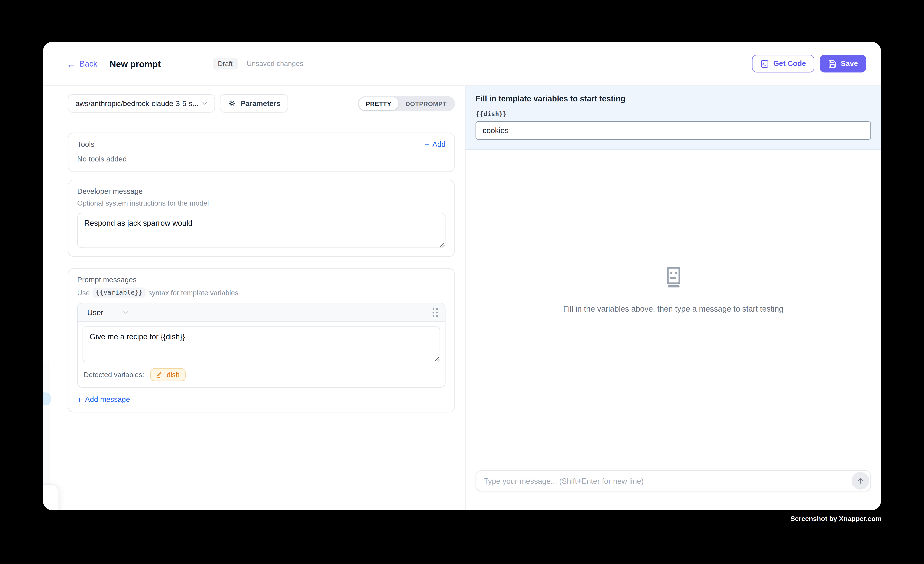 The image size is (924, 564). I want to click on chat-message-input, so click(674, 481).